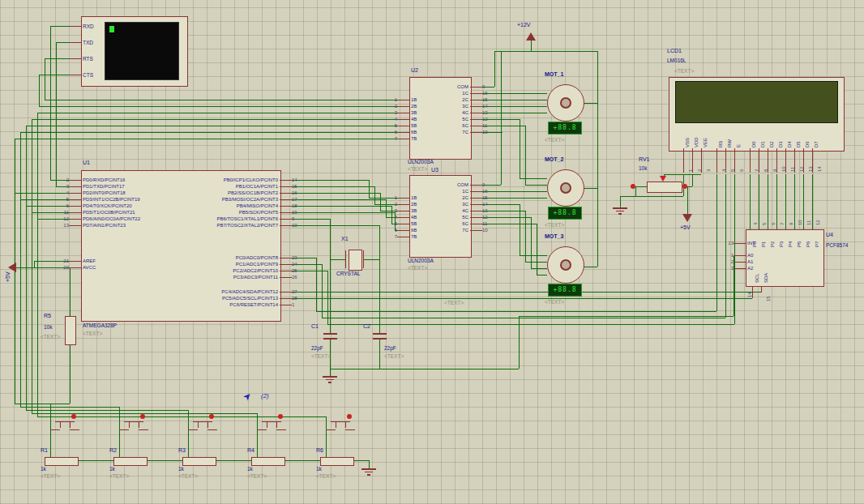 This screenshot has width=864, height=504. Describe the element at coordinates (531, 36) in the screenshot. I see `power-arrow-12v-icon` at that location.